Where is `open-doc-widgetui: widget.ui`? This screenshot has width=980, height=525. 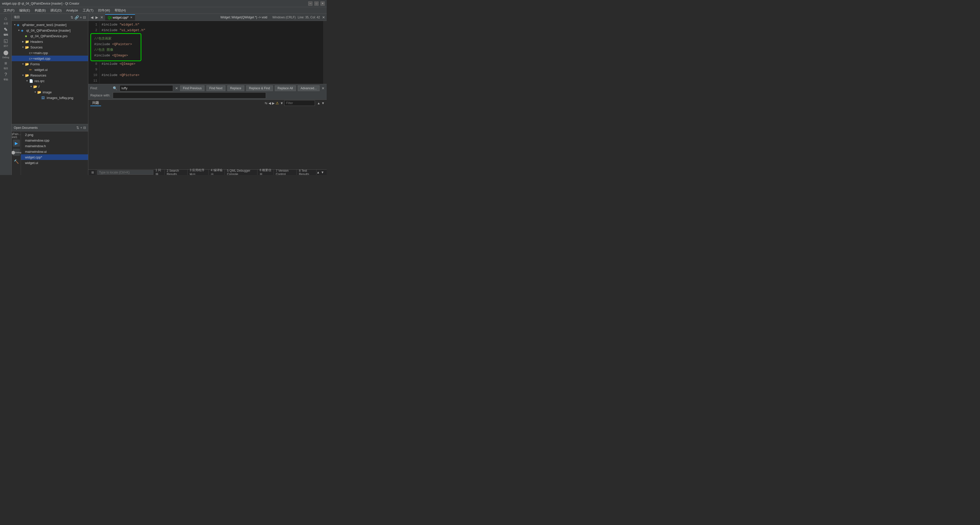
open-doc-widgetui: widget.ui is located at coordinates (54, 163).